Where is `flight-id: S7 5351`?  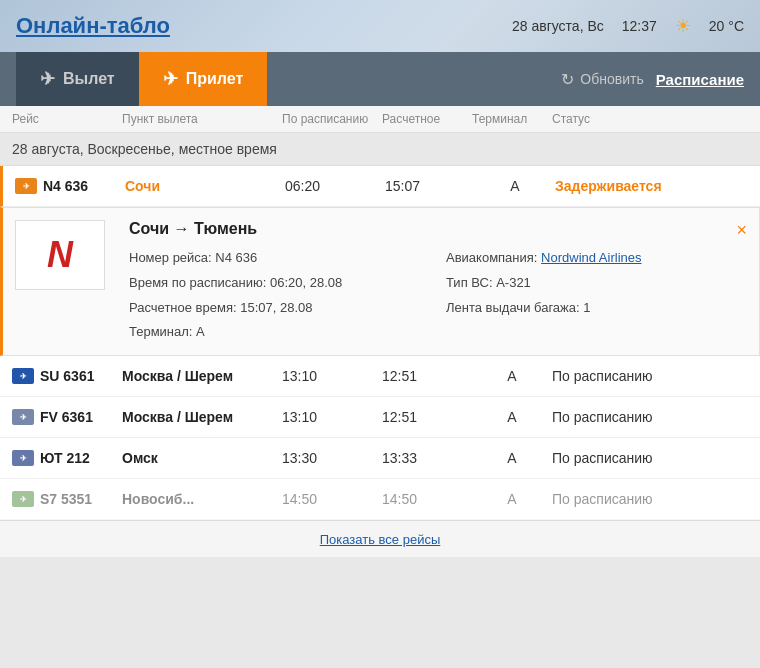 flight-id: S7 5351 is located at coordinates (66, 499).